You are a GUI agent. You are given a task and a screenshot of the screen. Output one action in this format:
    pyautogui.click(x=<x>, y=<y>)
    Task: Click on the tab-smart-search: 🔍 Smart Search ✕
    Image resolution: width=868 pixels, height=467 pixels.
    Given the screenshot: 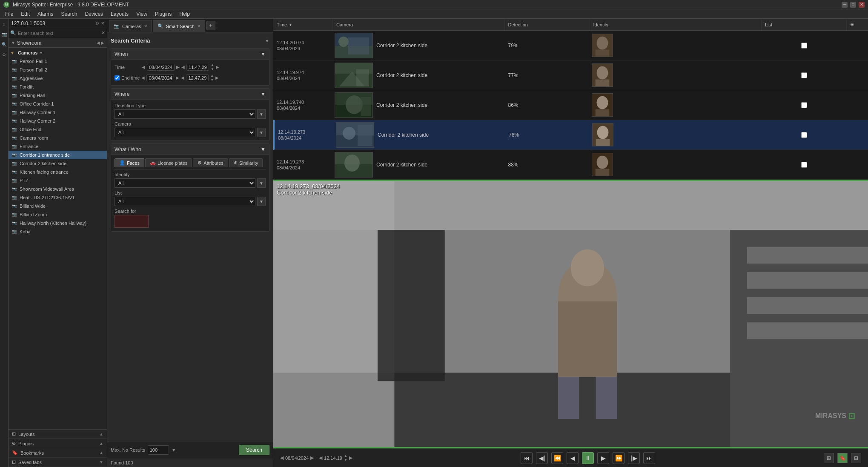 What is the action you would take?
    pyautogui.click(x=179, y=26)
    